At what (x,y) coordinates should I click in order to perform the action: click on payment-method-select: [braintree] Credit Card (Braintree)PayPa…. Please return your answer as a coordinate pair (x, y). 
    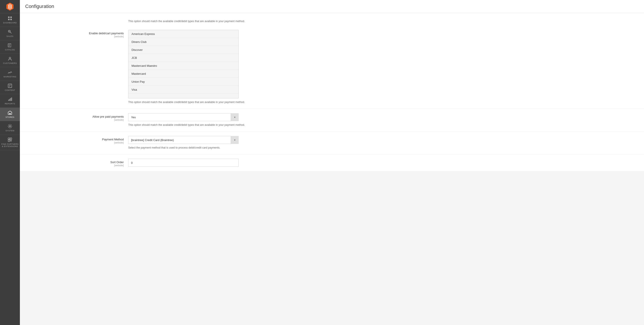
    Looking at the image, I should click on (184, 140).